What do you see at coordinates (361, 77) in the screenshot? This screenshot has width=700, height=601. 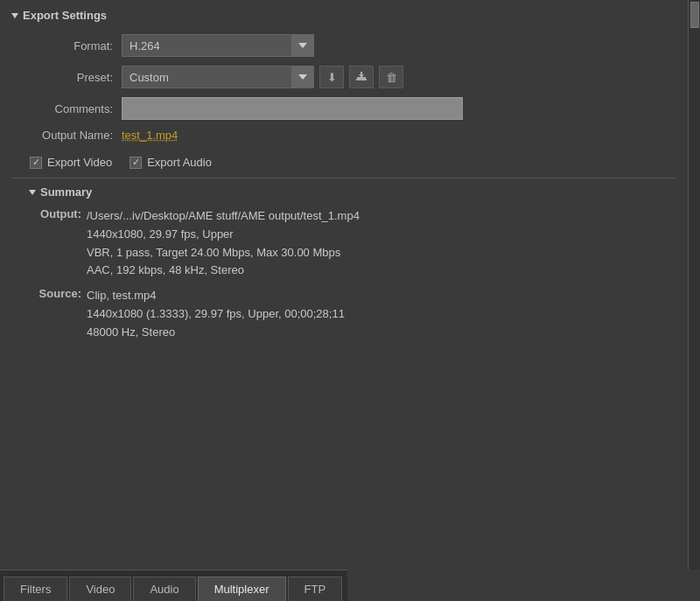 I see `import-preset-button` at bounding box center [361, 77].